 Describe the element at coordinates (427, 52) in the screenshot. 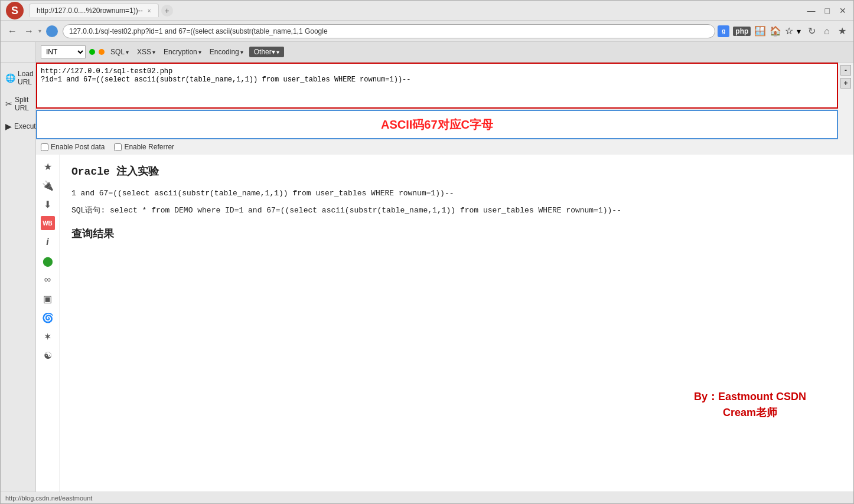

I see `toolbar-area: INT STRING SQL XSS Encryption Encoding O…` at that location.